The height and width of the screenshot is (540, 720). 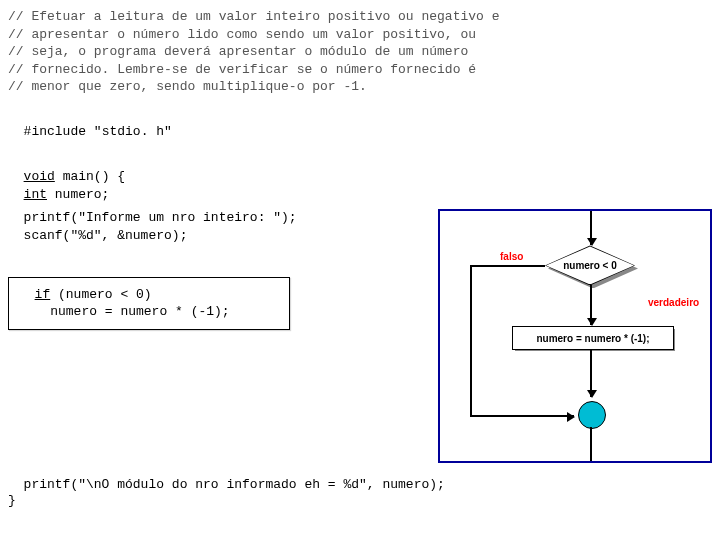 I want to click on flow-condition-text: numero < 0, so click(x=590, y=266).